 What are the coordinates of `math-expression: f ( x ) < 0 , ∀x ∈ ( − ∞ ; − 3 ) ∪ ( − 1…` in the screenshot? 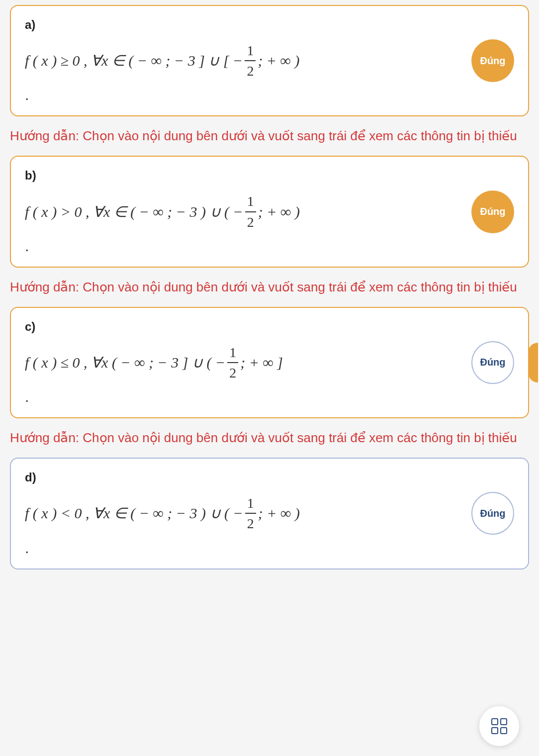 It's located at (244, 513).